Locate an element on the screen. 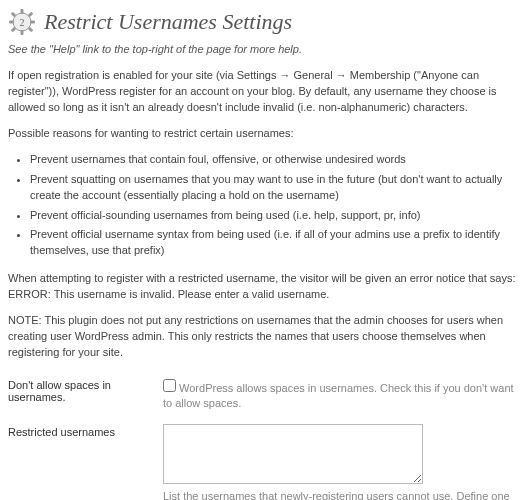 This screenshot has height=500, width=520. error-paragraph: When attempting to register with a restr… is located at coordinates (264, 287).